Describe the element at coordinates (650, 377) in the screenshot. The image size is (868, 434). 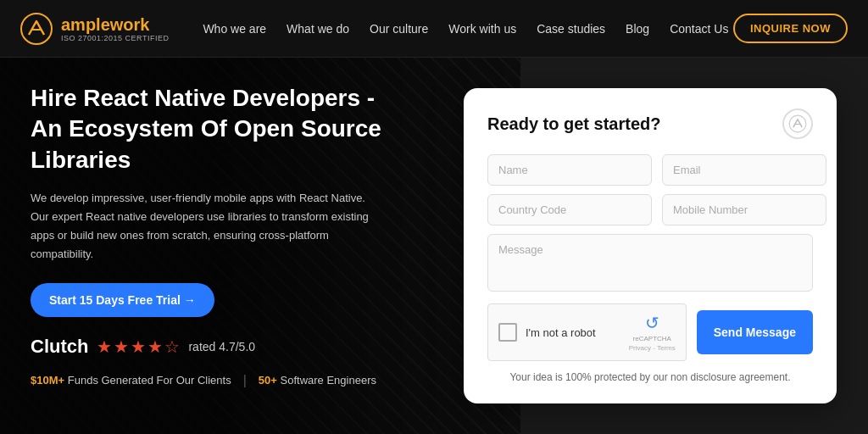
I see `privacy-note: Your idea is 100% protected by our non d…` at that location.